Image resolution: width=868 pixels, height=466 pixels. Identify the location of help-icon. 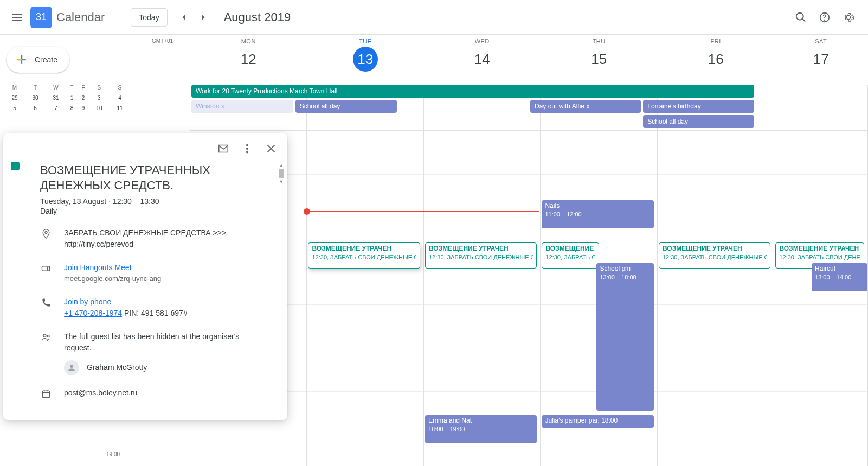
(825, 17).